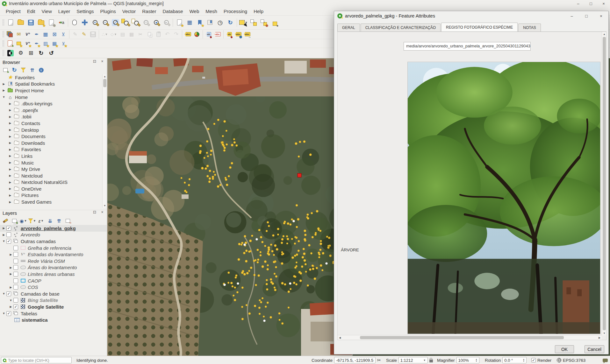 The width and height of the screenshot is (610, 364). I want to click on messages-group, so click(605, 360).